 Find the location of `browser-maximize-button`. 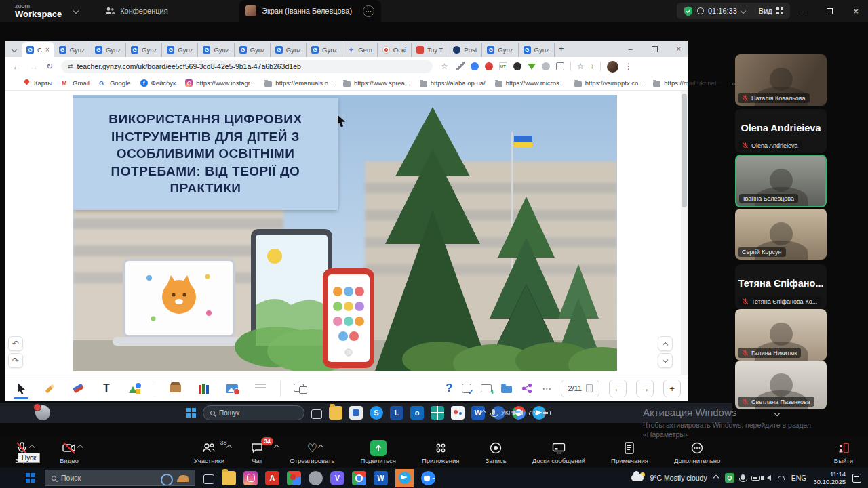

browser-maximize-button is located at coordinates (655, 49).